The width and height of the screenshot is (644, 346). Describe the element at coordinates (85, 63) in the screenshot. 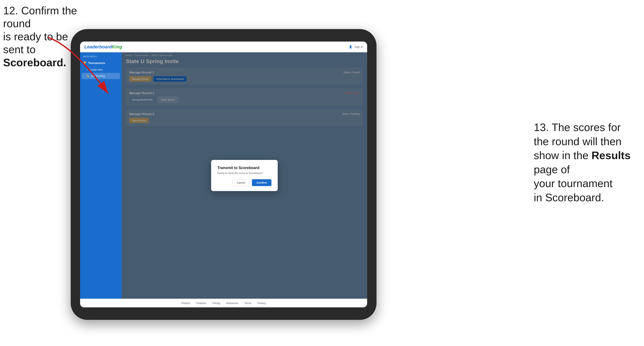

I see `trophy-icon: 🏆` at that location.